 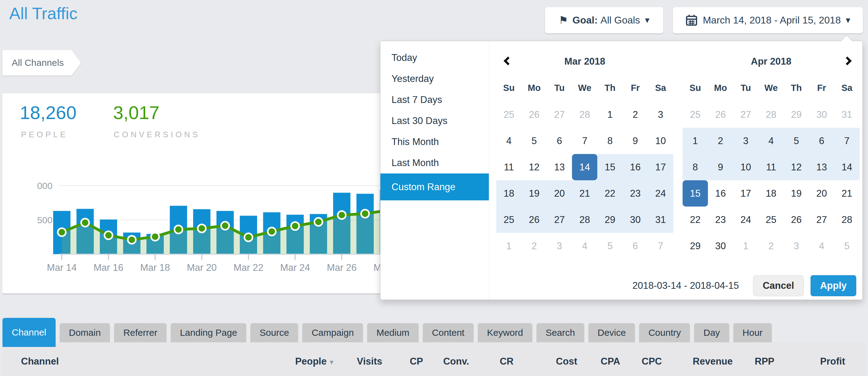 I want to click on tab-medium: Medium, so click(x=393, y=332).